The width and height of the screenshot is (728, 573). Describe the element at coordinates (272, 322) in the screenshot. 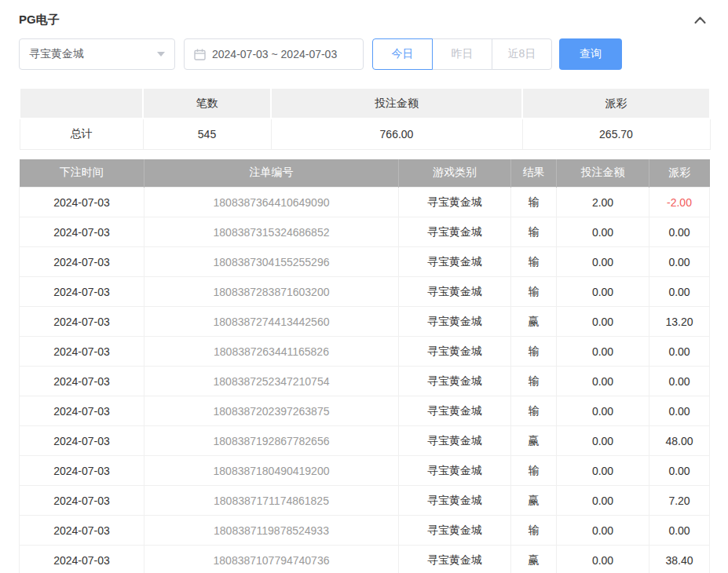

I see `bet-id-cell: 1808387274413442560` at that location.